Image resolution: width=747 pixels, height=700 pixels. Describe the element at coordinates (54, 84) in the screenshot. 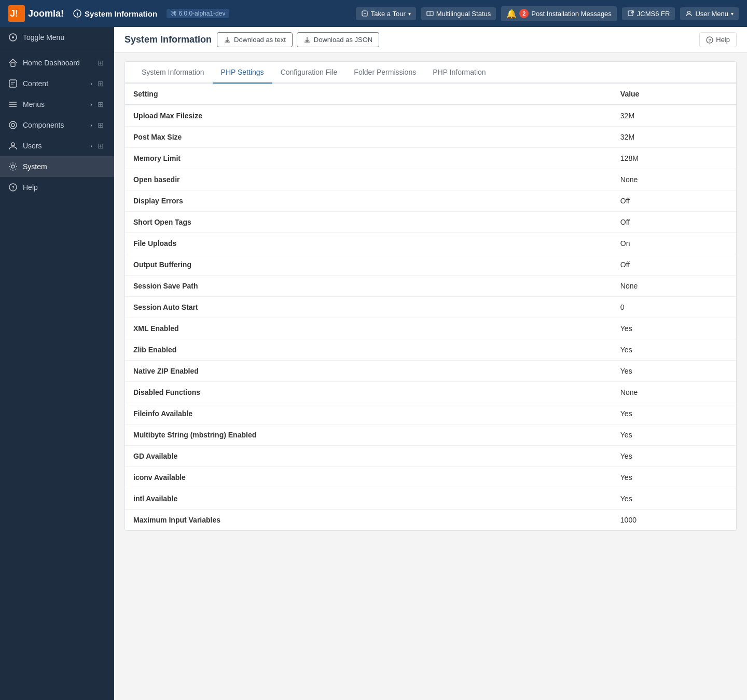

I see `content-label: Content` at that location.